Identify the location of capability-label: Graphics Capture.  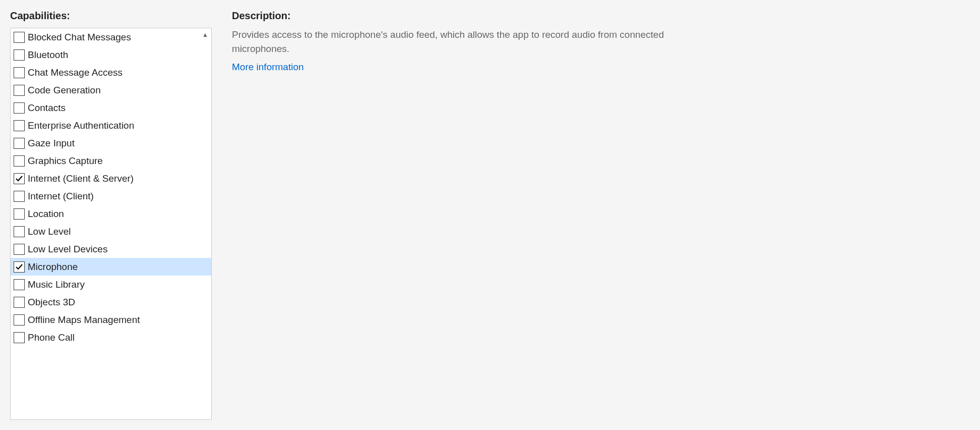
(66, 161).